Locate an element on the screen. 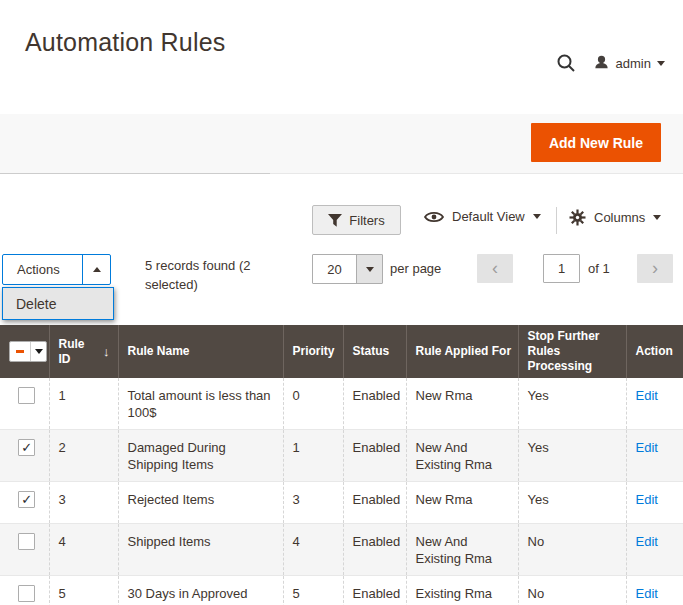  cell-priority: 0 is located at coordinates (313, 404).